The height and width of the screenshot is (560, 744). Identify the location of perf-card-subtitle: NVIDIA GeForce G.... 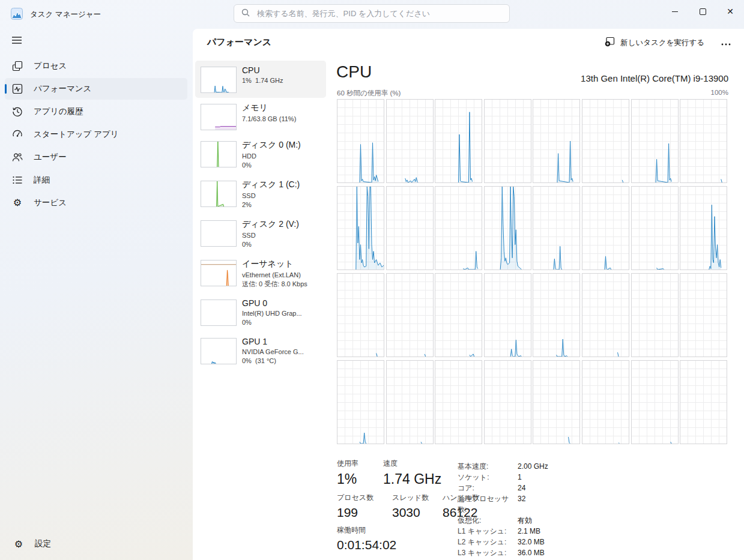
(273, 352).